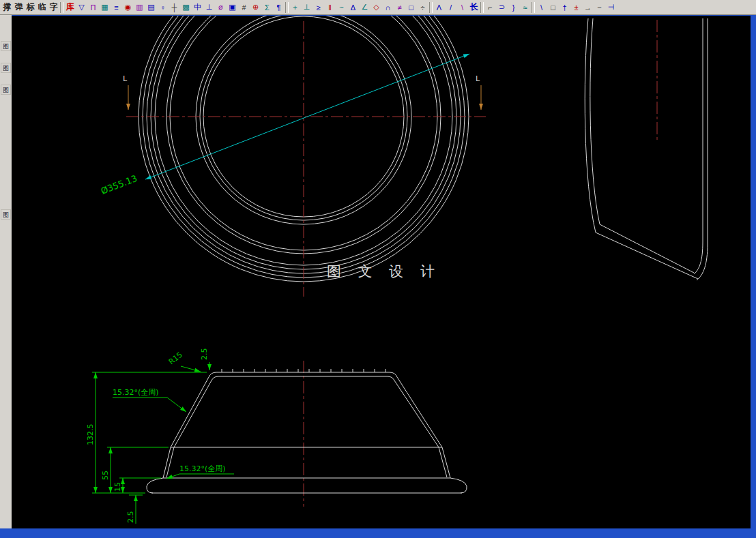 This screenshot has width=756, height=538. I want to click on diameter-label: Ø355.13, so click(119, 185).